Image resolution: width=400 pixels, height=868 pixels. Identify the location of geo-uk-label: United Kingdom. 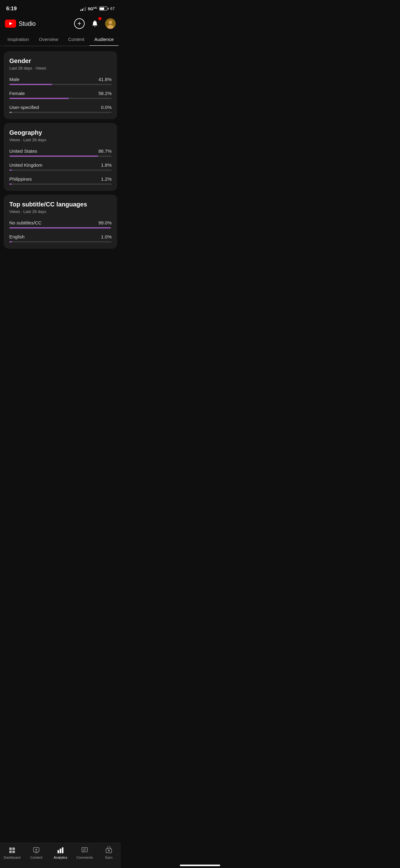
(26, 165).